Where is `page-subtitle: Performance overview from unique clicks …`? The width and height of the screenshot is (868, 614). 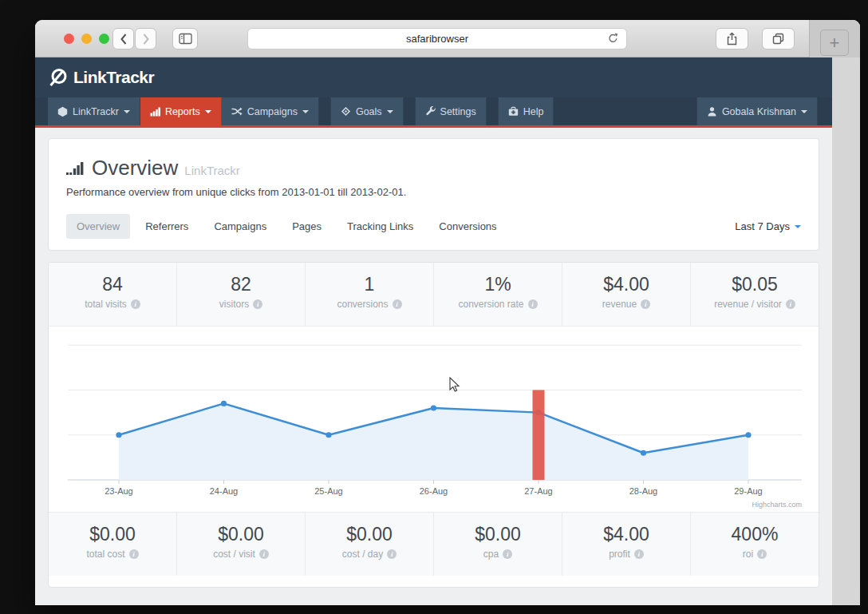
page-subtitle: Performance overview from unique clicks … is located at coordinates (434, 192).